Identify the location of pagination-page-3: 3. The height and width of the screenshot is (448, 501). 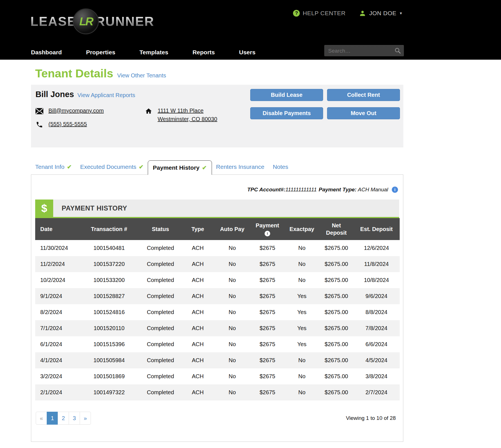
(74, 418).